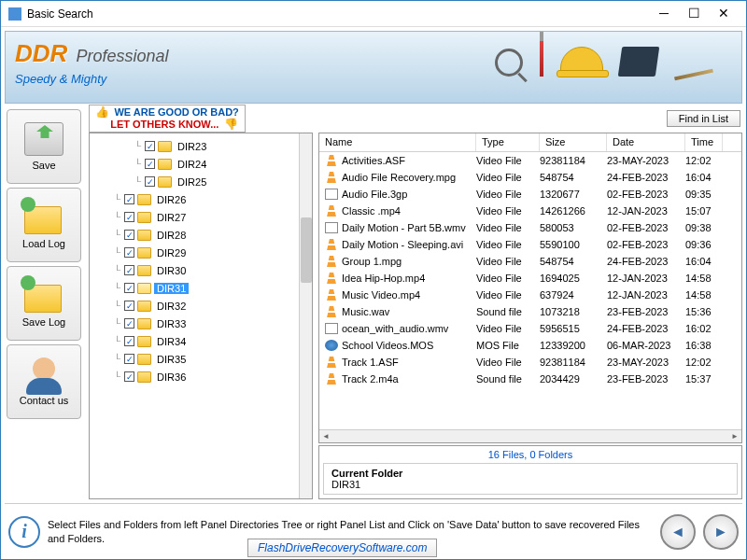  I want to click on cell-type: Sound file, so click(508, 312).